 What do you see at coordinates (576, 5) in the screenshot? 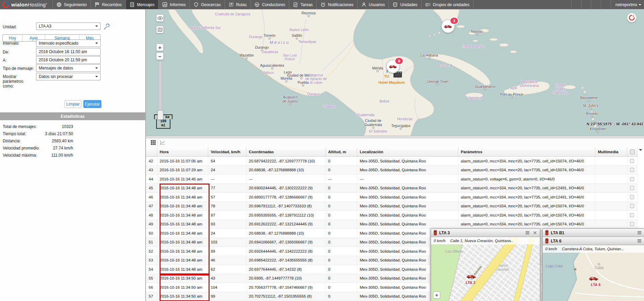
I see `search-button` at bounding box center [576, 5].